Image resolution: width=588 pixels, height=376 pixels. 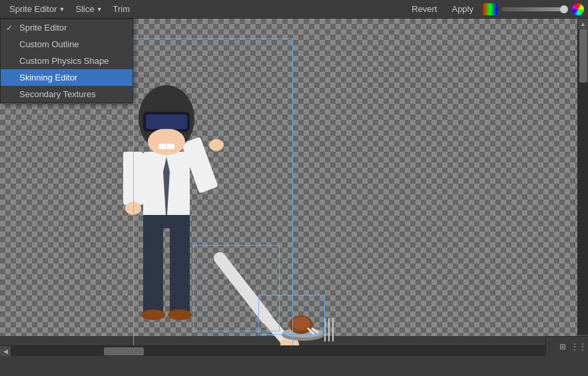 I want to click on slice-arrow-icon: ▼, so click(x=100, y=9).